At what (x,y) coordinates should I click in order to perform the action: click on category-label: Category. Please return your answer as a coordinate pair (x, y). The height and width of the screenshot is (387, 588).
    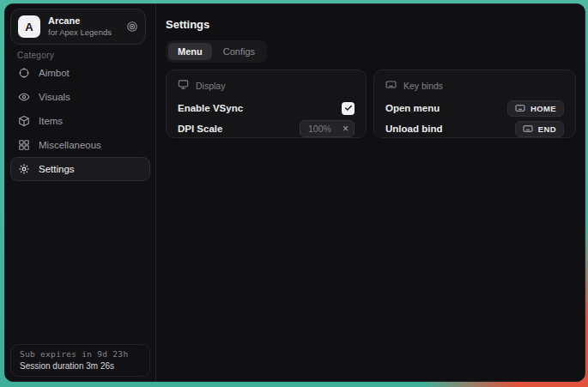
    Looking at the image, I should click on (36, 55).